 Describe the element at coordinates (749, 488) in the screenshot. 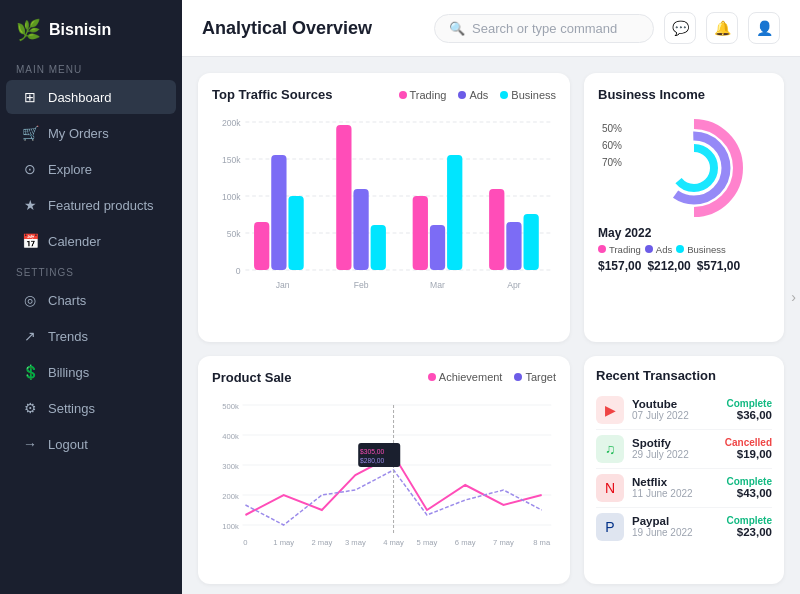

I see `tx-right: Complete $43,00` at that location.